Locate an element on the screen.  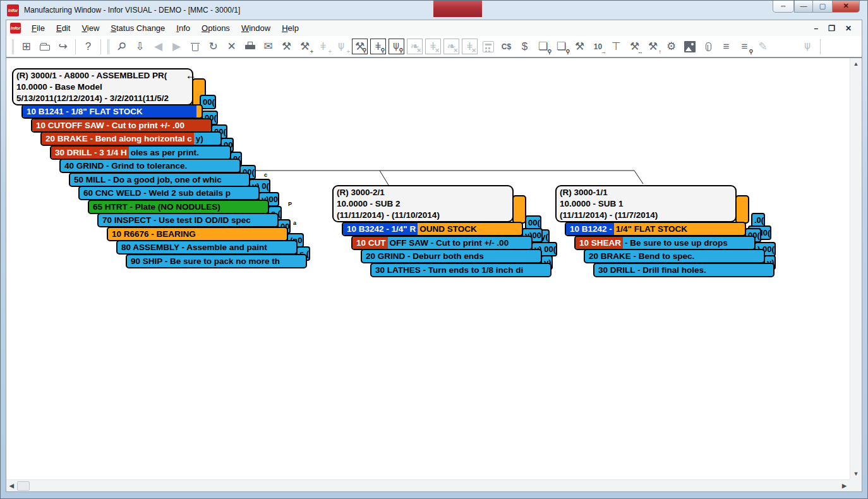
refresh-button: ↻ is located at coordinates (214, 47).